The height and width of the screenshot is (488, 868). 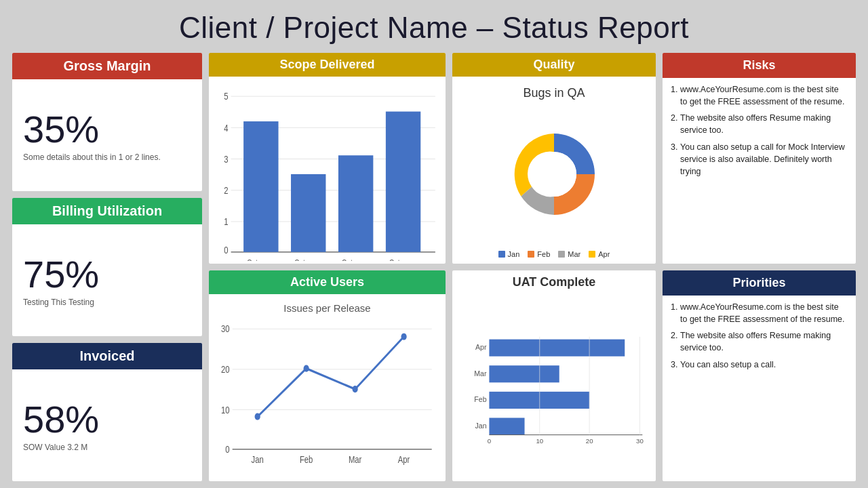 What do you see at coordinates (764, 365) in the screenshot?
I see `priority-item-3: You can also setup a call.` at bounding box center [764, 365].